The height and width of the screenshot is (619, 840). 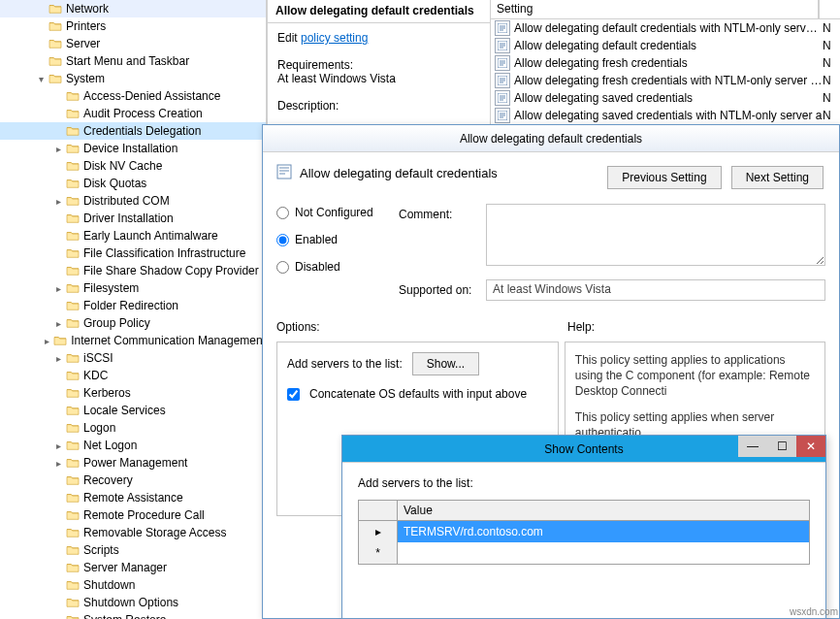 What do you see at coordinates (603, 532) in the screenshot?
I see `value-cell: TERMSRV/rd.contoso.com` at bounding box center [603, 532].